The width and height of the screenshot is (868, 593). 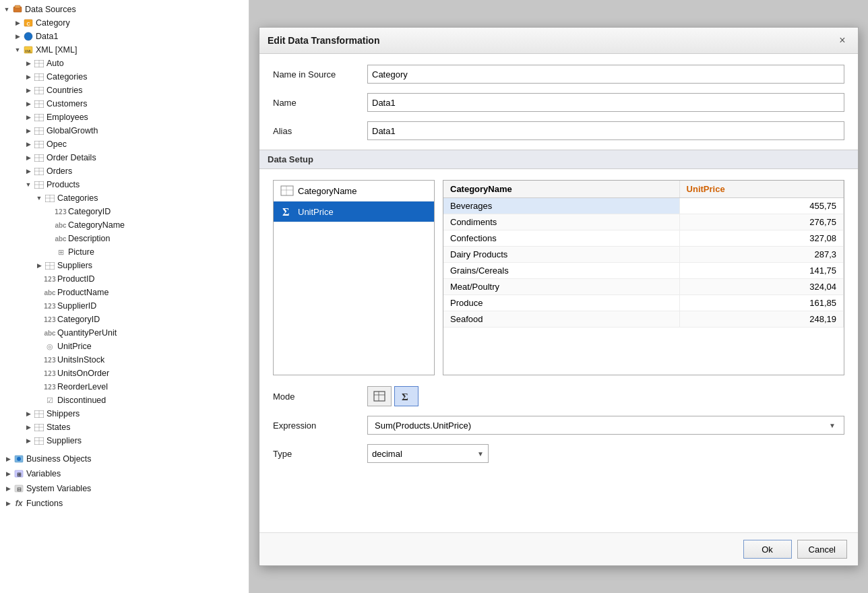 What do you see at coordinates (606, 74) in the screenshot?
I see `name-in-source-input` at bounding box center [606, 74].